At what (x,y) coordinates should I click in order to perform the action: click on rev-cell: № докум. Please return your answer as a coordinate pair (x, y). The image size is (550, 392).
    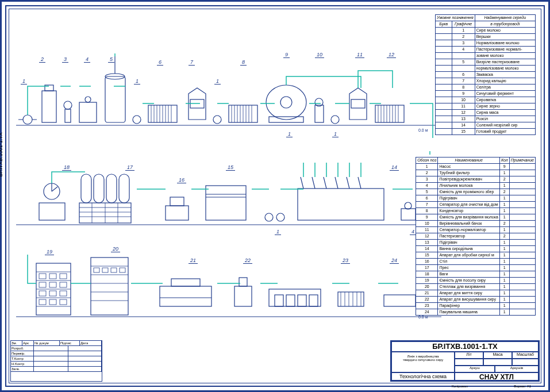
    Looking at the image, I should click on (47, 344).